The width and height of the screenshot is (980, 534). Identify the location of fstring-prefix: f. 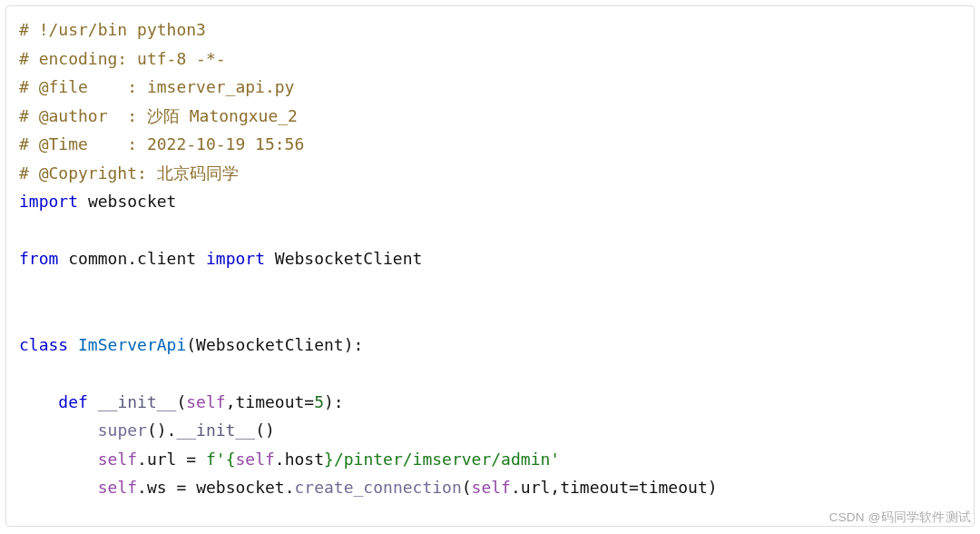
(211, 460).